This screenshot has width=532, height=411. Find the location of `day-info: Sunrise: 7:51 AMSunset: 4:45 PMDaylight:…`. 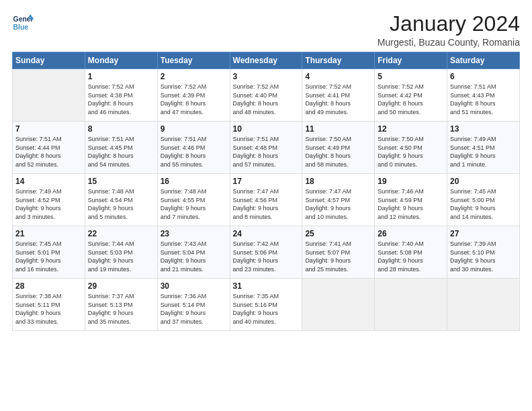

day-info: Sunrise: 7:51 AMSunset: 4:45 PMDaylight:… is located at coordinates (121, 152).